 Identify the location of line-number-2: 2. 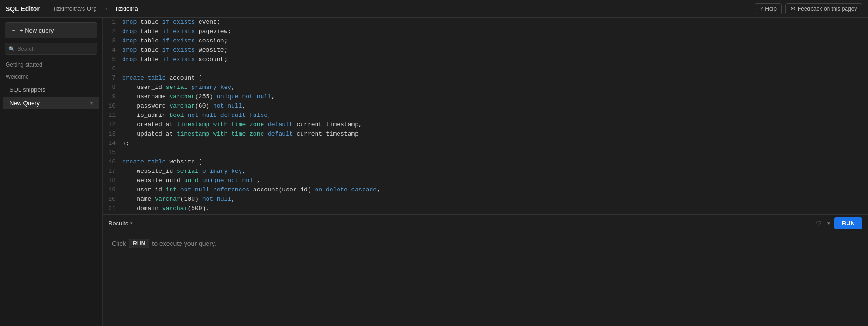
(111, 32).